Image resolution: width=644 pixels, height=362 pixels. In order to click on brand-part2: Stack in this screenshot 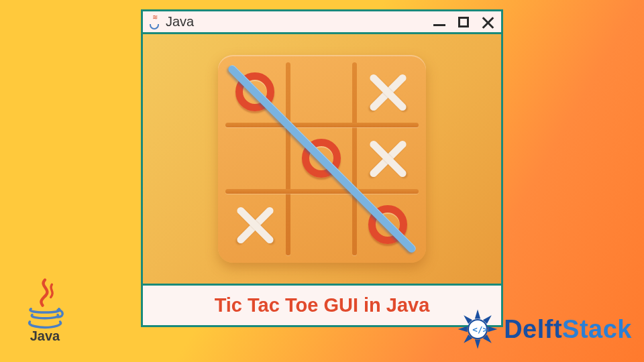, I will do `click(597, 330)`.